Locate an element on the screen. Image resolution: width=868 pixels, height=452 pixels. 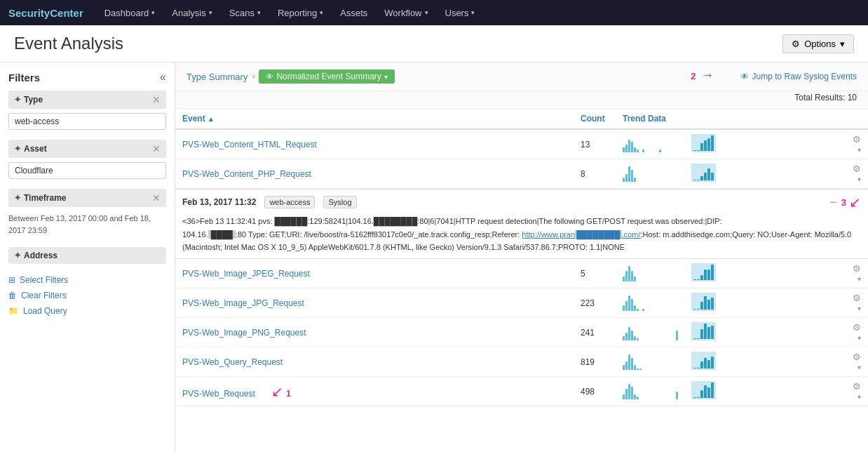
expanded-content: <36>Feb 13 11:32:41 pvs: ██████:129:5824… is located at coordinates (522, 234).